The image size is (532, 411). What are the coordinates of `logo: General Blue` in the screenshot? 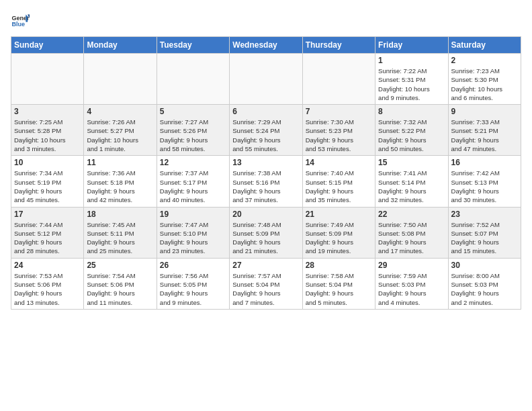 It's located at (20, 20).